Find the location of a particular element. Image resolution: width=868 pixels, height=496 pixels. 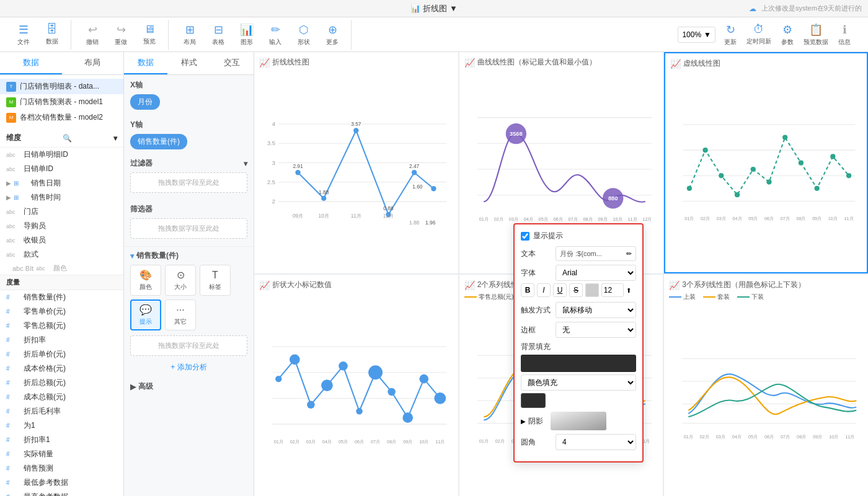

title-dropdown-icon: ▼ is located at coordinates (454, 9).